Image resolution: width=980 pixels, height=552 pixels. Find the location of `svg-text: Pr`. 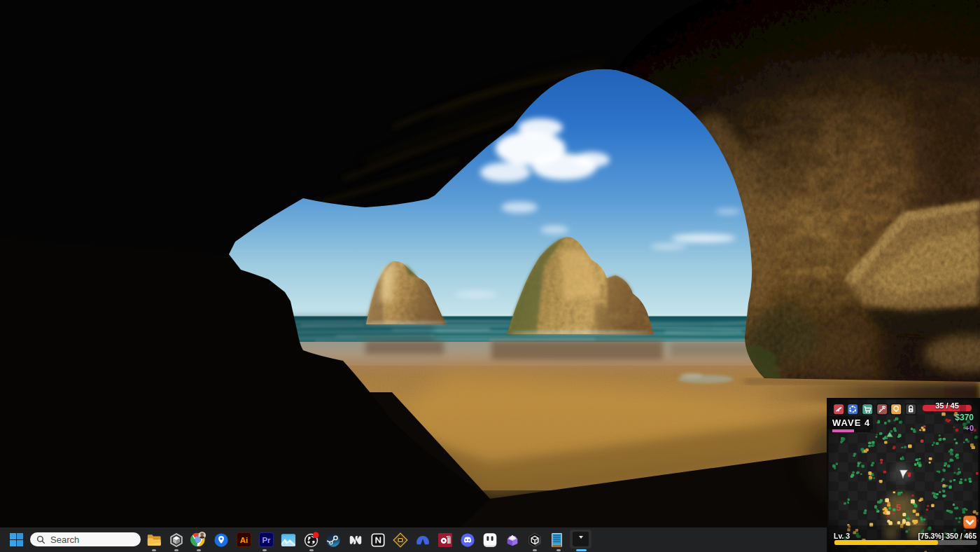

svg-text: Pr is located at coordinates (266, 540).